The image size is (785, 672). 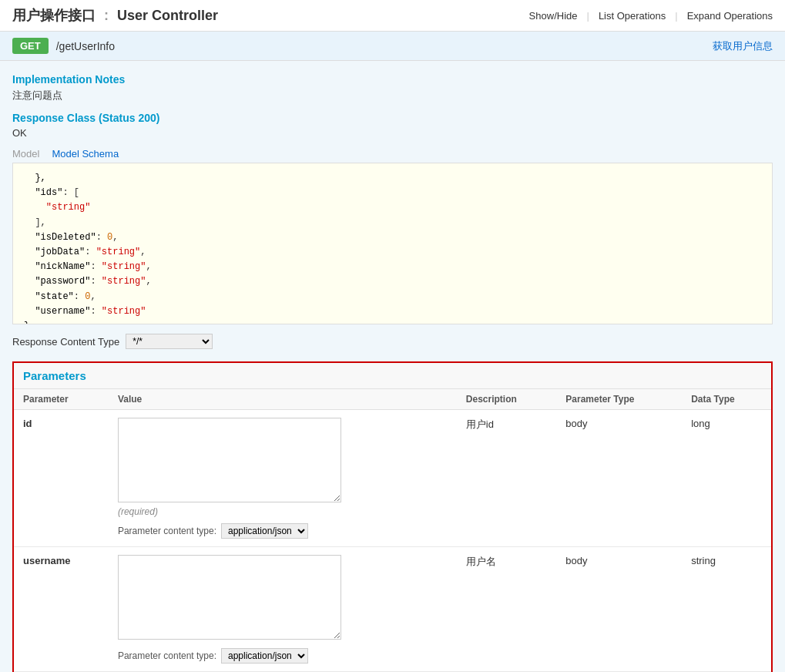 What do you see at coordinates (507, 610) in the screenshot?
I see `param-desc-username: 用户名` at bounding box center [507, 610].